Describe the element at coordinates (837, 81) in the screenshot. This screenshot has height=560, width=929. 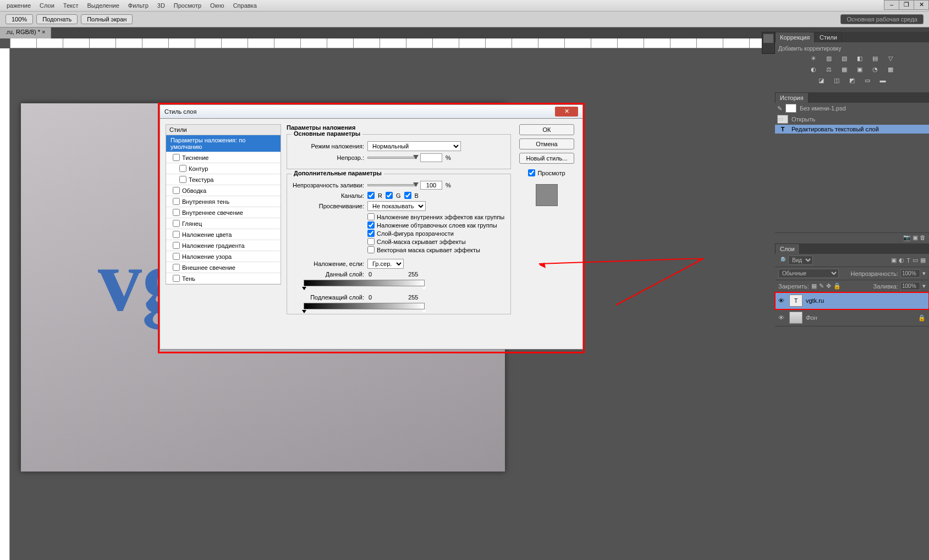
I see `poster-icon: ◫` at that location.